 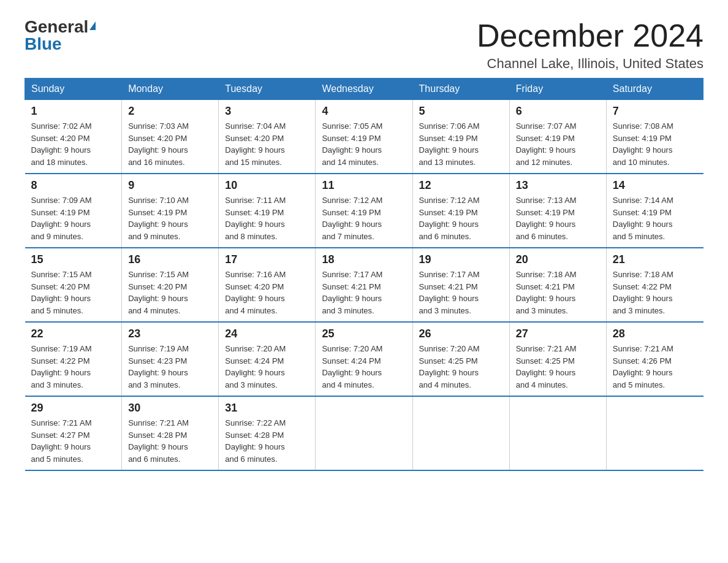 I want to click on day-number: 6, so click(x=558, y=112).